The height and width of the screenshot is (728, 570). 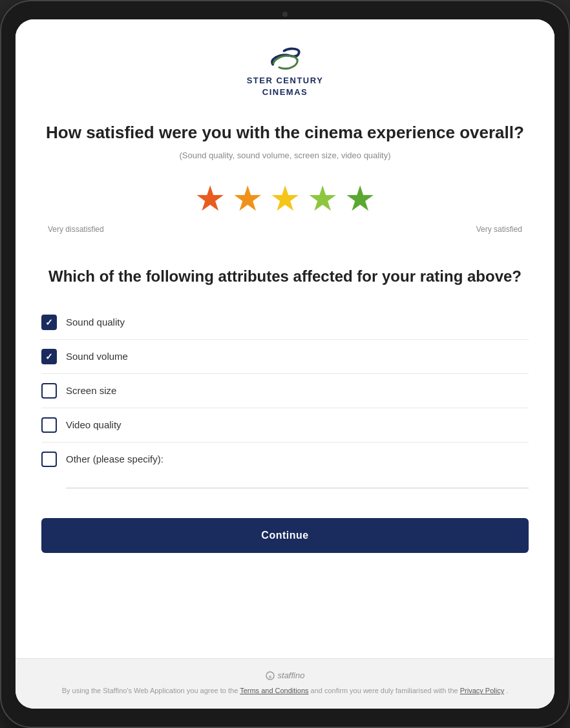 I want to click on checkbox-item-sound-volume: Sound volume, so click(x=285, y=357).